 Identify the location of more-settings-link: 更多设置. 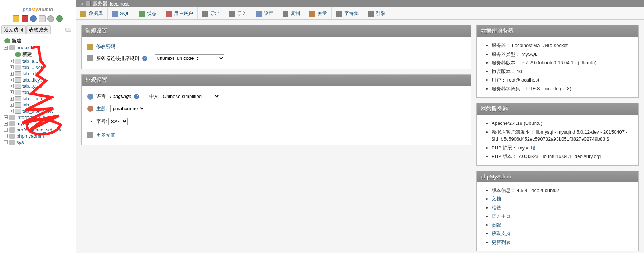
(106, 135).